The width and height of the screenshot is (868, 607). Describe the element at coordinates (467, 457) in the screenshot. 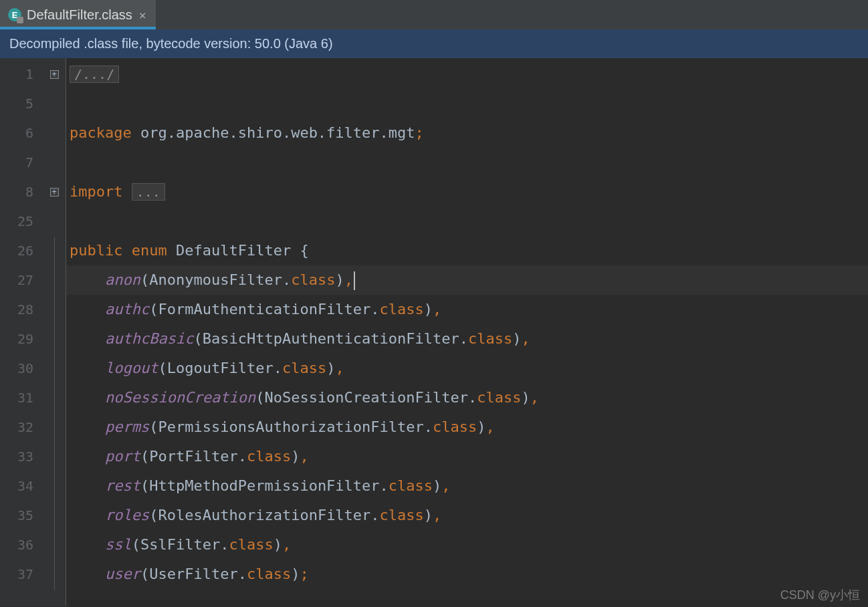

I see `code-line: port(PortFilter.class),` at that location.